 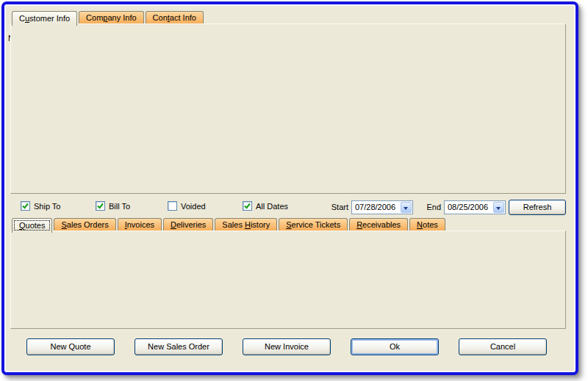 I want to click on voided-label: Voided, so click(x=193, y=206).